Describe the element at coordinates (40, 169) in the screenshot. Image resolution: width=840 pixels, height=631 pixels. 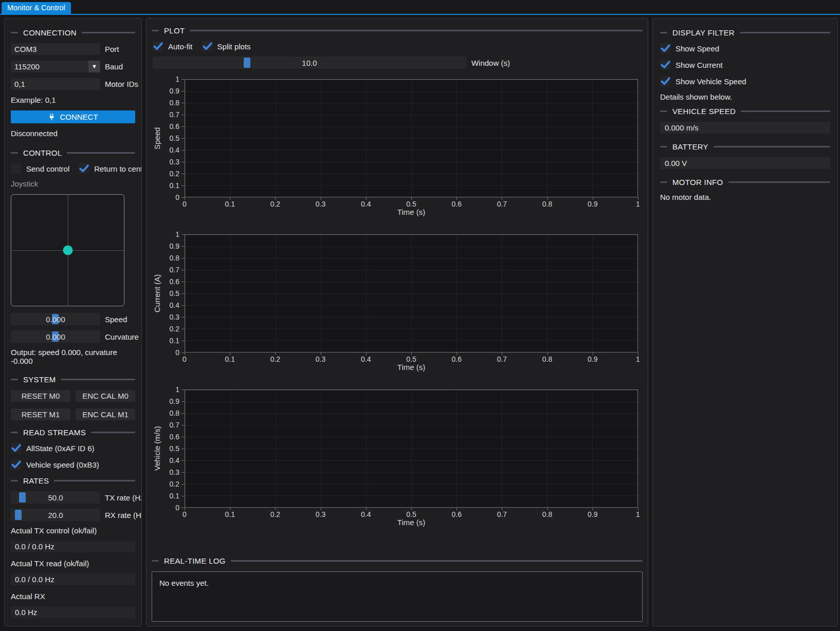
I see `send-control-checkbox: Send control` at that location.